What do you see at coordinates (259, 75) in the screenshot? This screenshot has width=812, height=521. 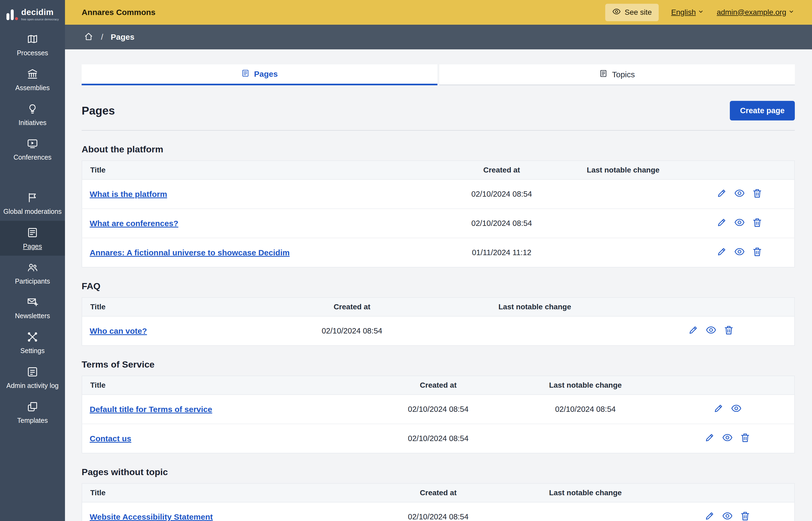 I see `tab-pages: Pages` at bounding box center [259, 75].